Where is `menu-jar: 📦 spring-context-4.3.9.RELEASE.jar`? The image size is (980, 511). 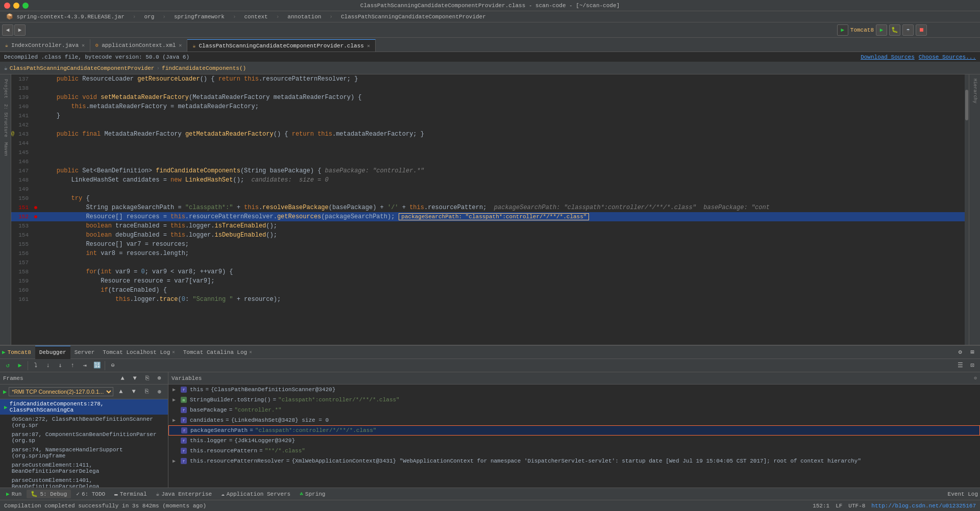 menu-jar: 📦 spring-context-4.3.9.RELEASE.jar is located at coordinates (65, 16).